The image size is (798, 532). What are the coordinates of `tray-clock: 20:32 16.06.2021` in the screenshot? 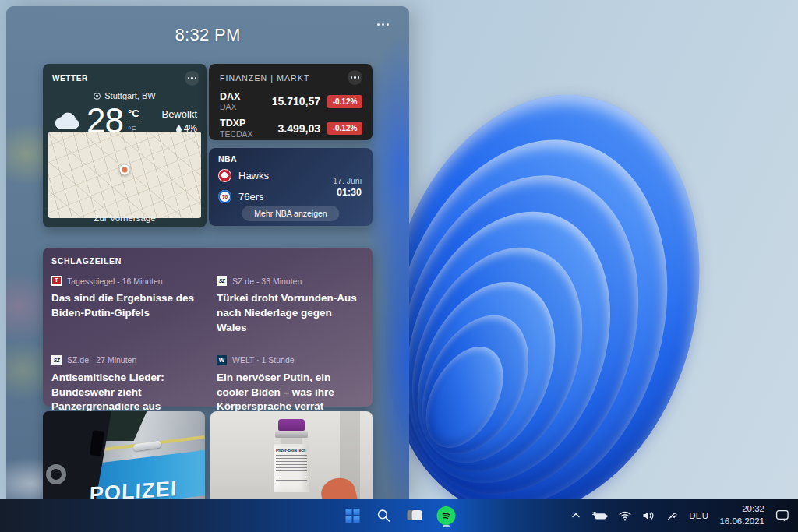 It's located at (742, 516).